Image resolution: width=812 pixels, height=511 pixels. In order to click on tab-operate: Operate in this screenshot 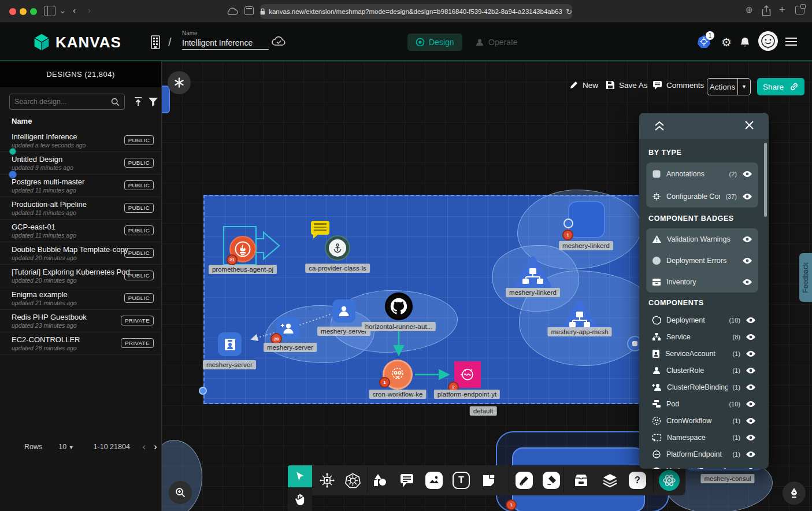, I will do `click(496, 42)`.